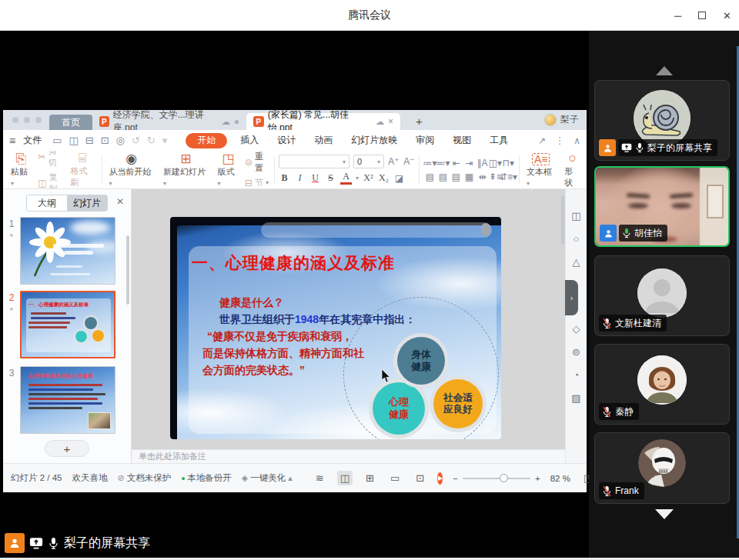  I want to click on menu-view: 视图, so click(462, 140).